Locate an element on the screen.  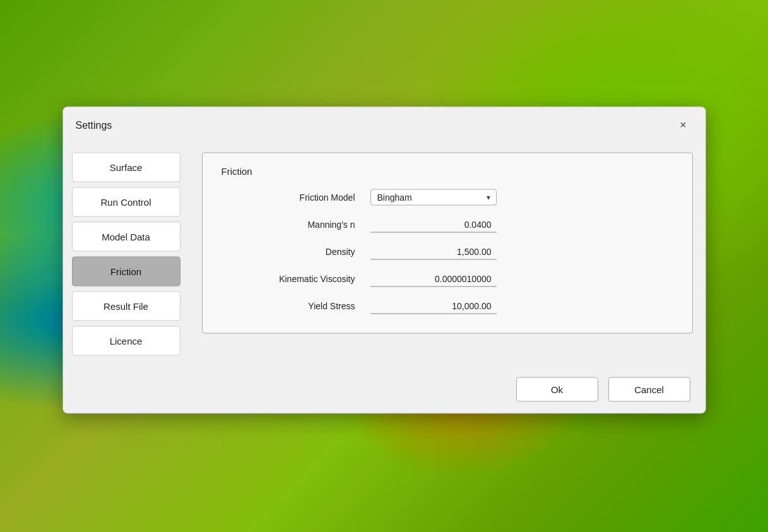
sidebar-item-surface: Surface is located at coordinates (126, 167).